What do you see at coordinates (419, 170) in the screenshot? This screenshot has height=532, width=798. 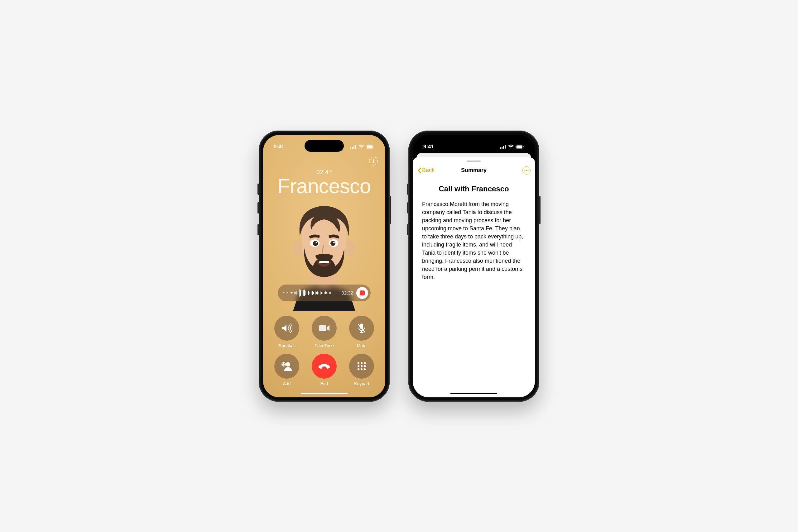 I see `chevron-left-icon` at bounding box center [419, 170].